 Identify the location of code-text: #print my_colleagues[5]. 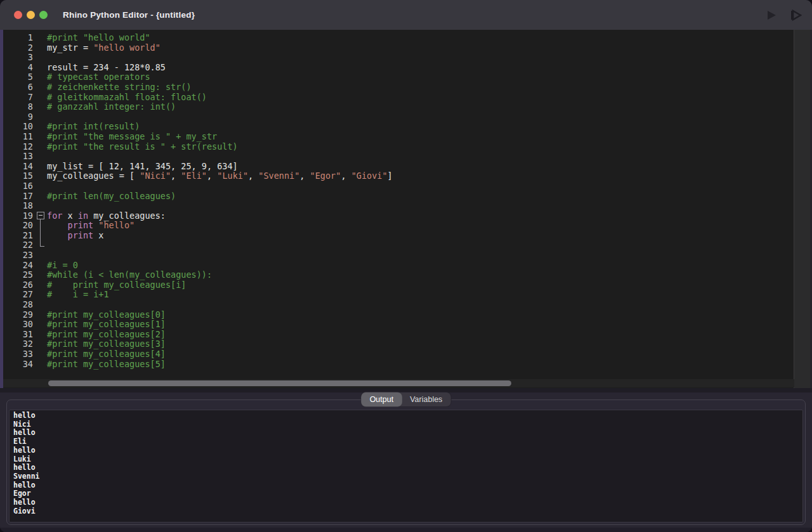
(107, 365).